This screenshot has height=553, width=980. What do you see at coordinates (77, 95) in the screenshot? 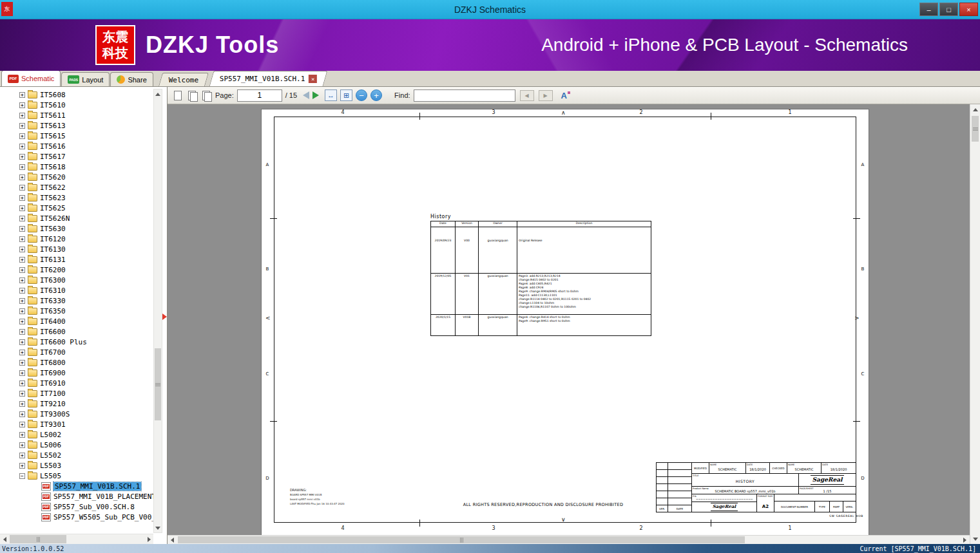
I see `tree-folder: + IT5608` at bounding box center [77, 95].